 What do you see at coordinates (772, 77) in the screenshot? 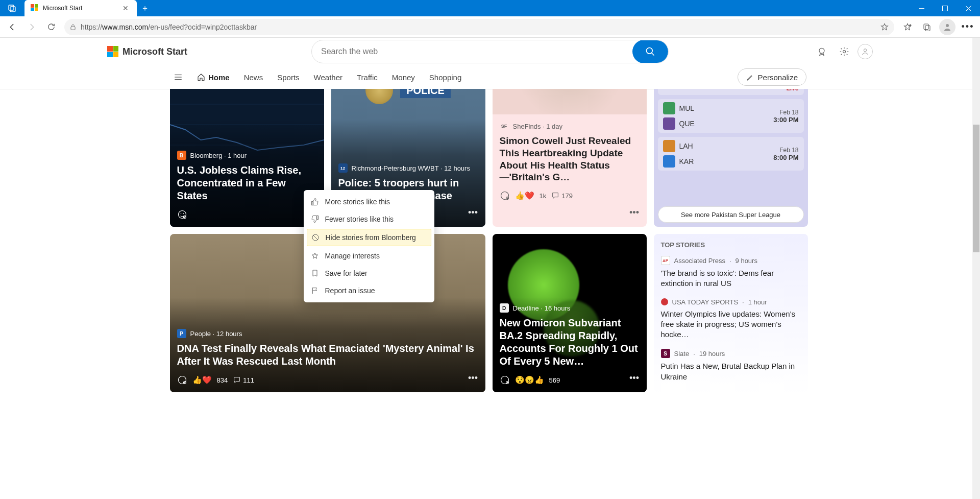
I see `personalize-button: Personalize` at bounding box center [772, 77].